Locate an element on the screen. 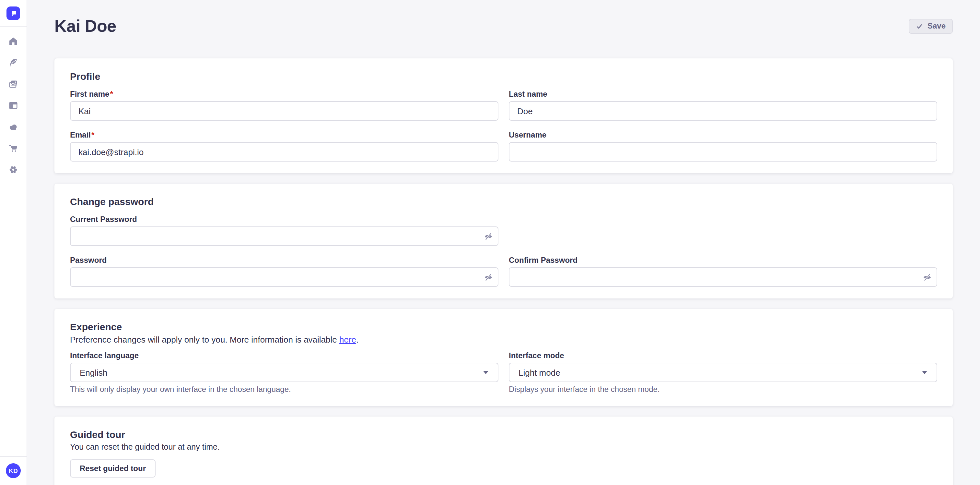  save-button: Save is located at coordinates (931, 26).